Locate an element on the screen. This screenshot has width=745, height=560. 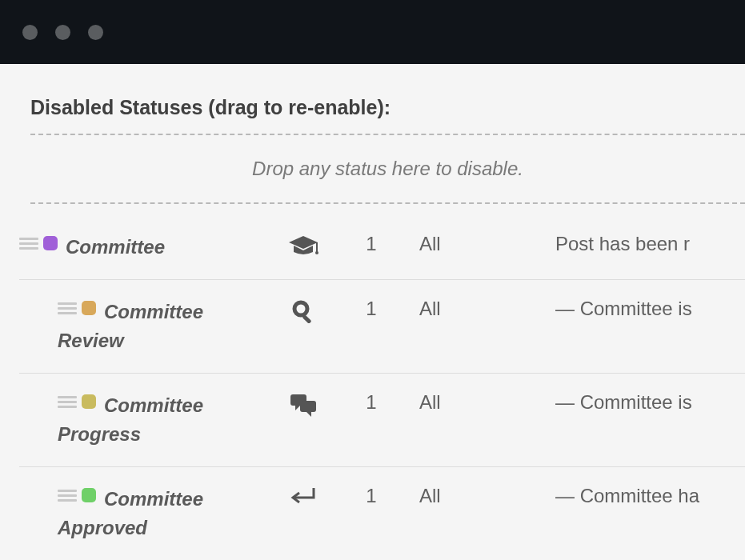
section-title: Disabled Statuses (drag to re-enable): is located at coordinates (383, 99).